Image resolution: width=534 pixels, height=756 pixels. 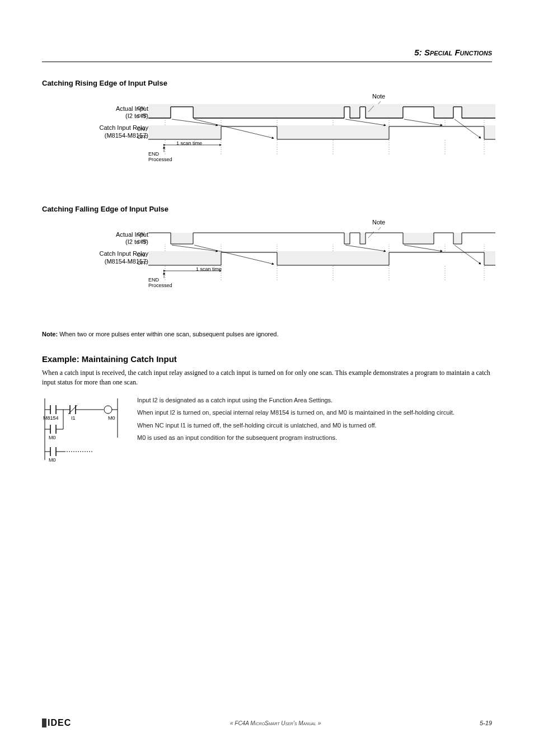 I want to click on signal2-label-2: Catch Input Relay (M8154-M8157), so click(x=95, y=257).